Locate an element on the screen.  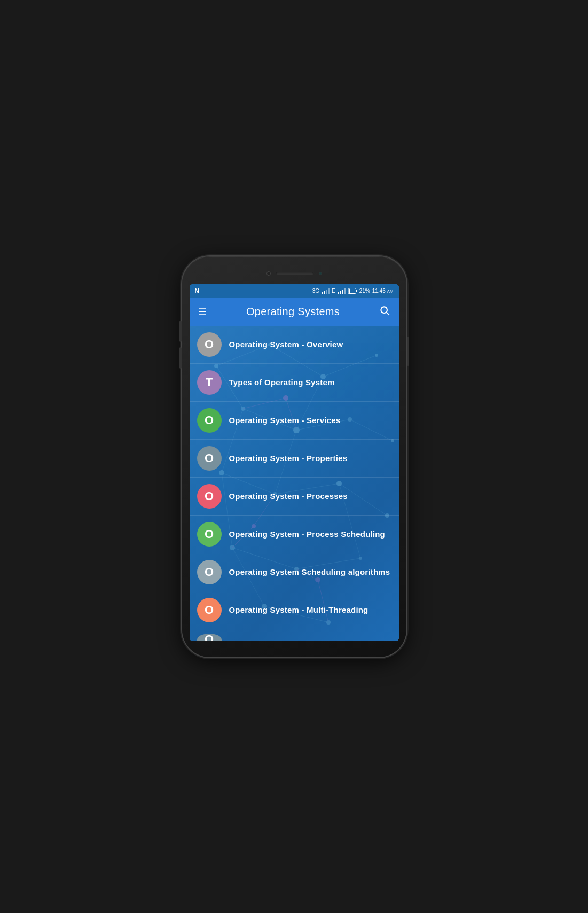
search-button is located at coordinates (385, 312).